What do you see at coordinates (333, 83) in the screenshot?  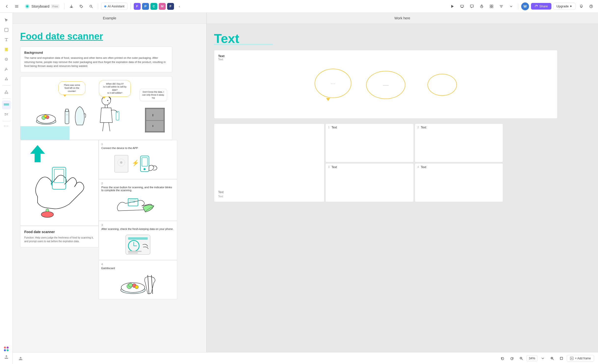 I see `oval-bubble-1: ···` at bounding box center [333, 83].